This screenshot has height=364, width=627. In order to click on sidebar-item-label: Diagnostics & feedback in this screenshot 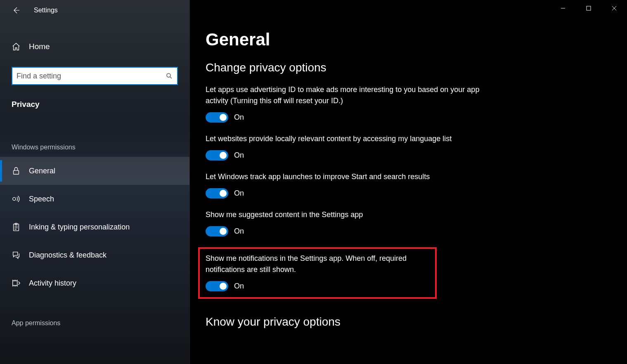, I will do `click(68, 255)`.